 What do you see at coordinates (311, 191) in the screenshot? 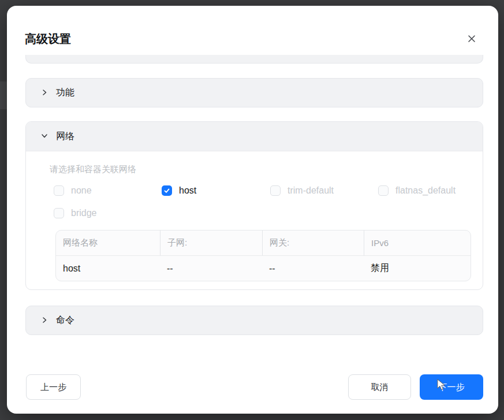
I see `checkbox-label: trim-default` at bounding box center [311, 191].